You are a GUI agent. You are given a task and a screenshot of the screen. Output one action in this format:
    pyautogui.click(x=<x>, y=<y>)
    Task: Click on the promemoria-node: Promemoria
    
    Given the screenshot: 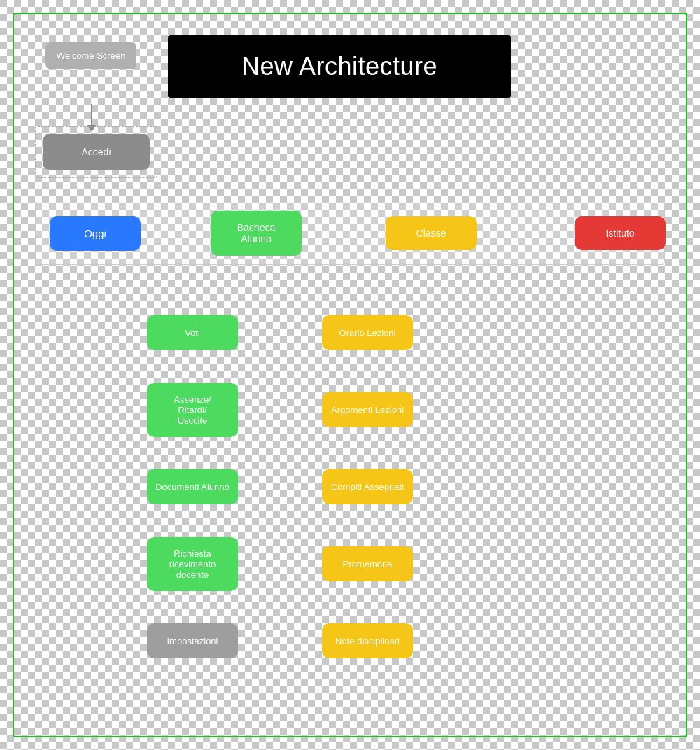 What is the action you would take?
    pyautogui.click(x=368, y=564)
    